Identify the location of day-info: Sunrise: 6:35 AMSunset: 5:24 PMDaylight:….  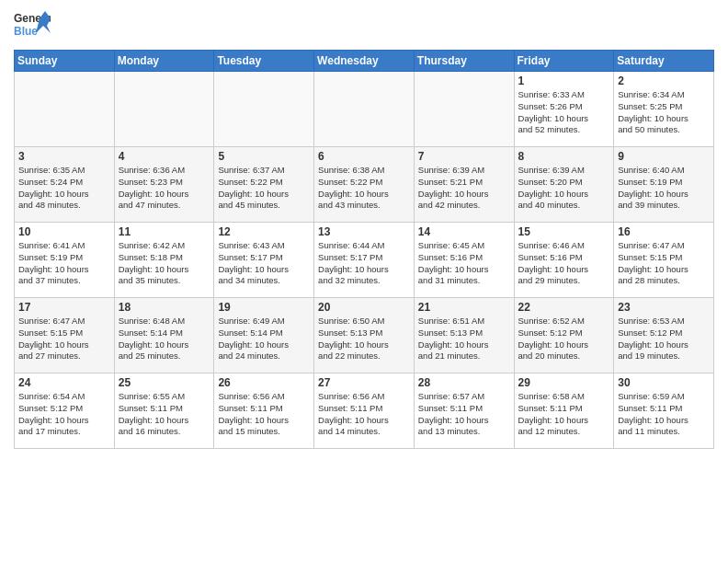
(64, 188).